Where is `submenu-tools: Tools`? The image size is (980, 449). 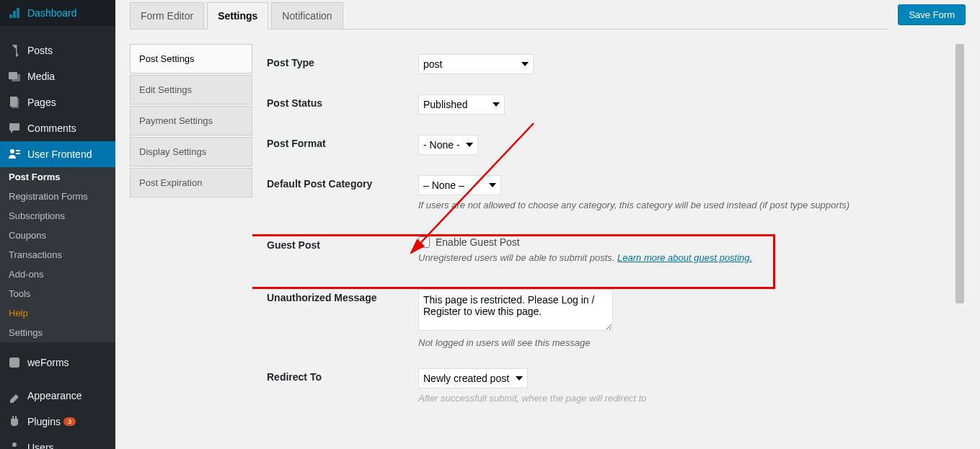
submenu-tools: Tools is located at coordinates (58, 294).